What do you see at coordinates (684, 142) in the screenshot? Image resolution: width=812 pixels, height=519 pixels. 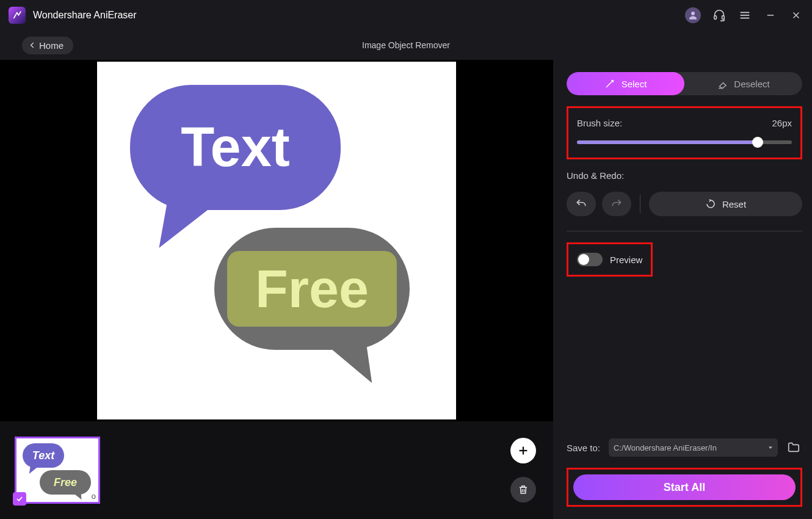 I see `brush-size-slider` at bounding box center [684, 142].